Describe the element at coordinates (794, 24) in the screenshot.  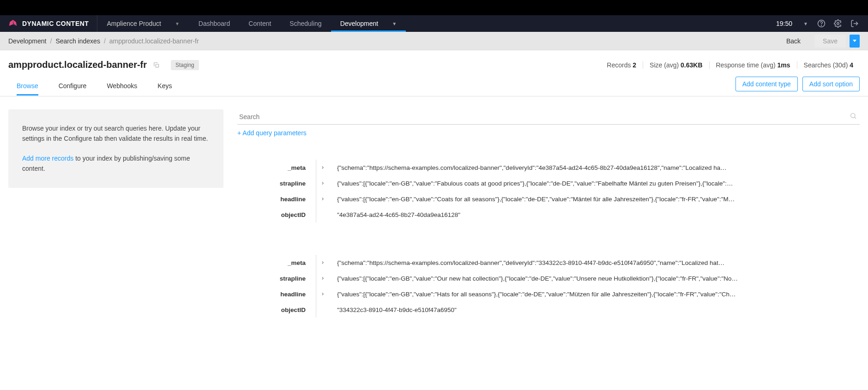
I see `time-dropdown: 19:50 ▼` at that location.